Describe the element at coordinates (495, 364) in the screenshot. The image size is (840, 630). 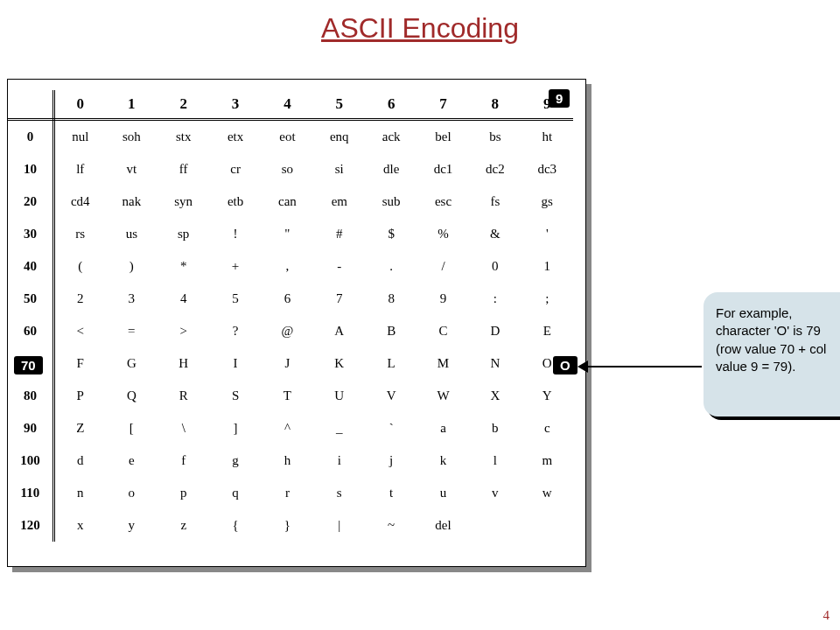
I see `table-cell: N` at that location.